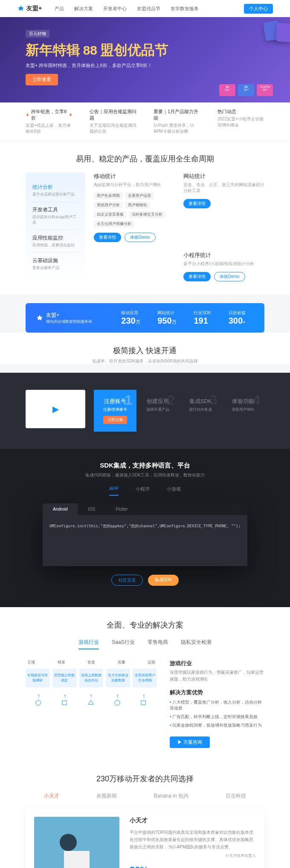 Image resolution: width=290 pixels, height=868 pixels. What do you see at coordinates (217, 663) in the screenshot?
I see `sol-heading: 游戏行业` at bounding box center [217, 663].